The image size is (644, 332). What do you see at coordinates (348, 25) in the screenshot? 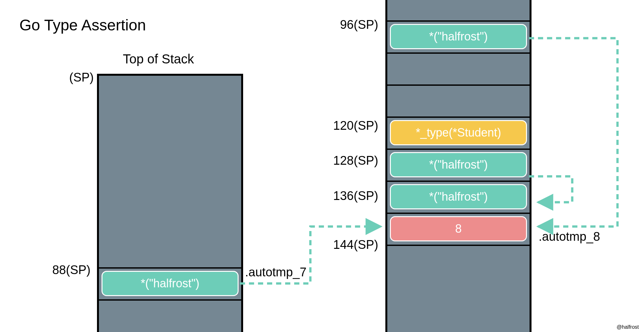
I see `offset-96-label: 96(SP)` at bounding box center [348, 25].